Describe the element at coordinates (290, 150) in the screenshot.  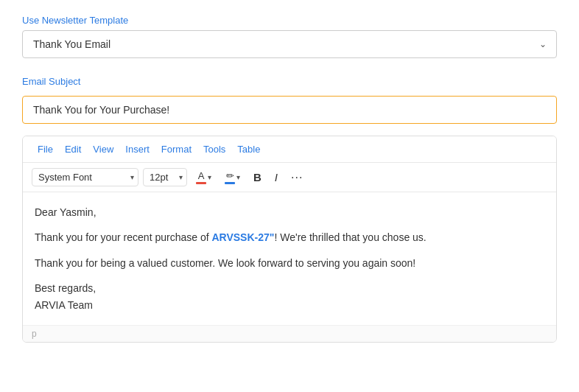
I see `editor-menubar: File Edit View Insert Format Tools Table` at that location.